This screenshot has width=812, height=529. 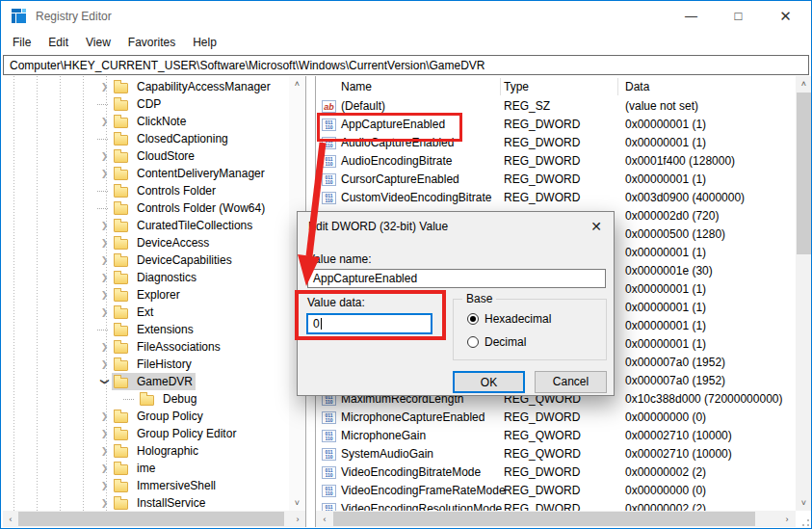 What do you see at coordinates (497, 342) in the screenshot?
I see `decimal-radio: Decimal` at bounding box center [497, 342].